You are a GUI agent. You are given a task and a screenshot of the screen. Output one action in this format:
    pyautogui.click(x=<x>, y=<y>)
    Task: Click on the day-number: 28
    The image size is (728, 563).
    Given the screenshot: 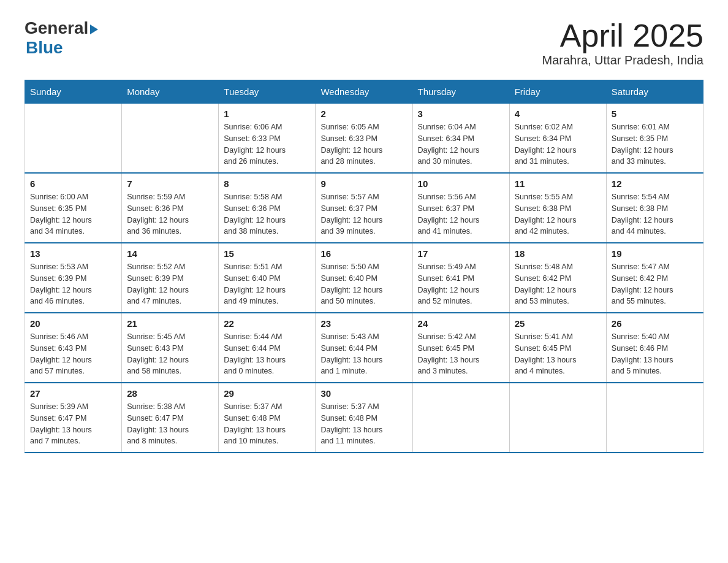 What is the action you would take?
    pyautogui.click(x=170, y=394)
    